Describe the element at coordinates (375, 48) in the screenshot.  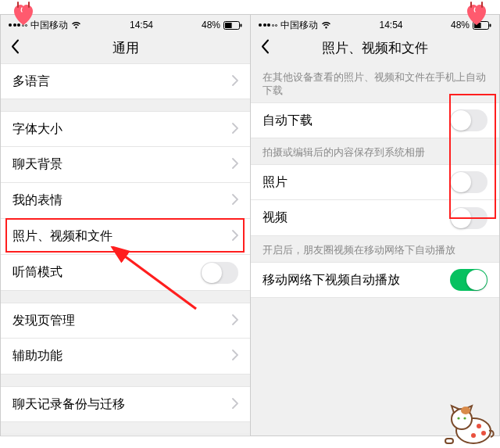
I see `page-title: 照片、视频和文件` at that location.